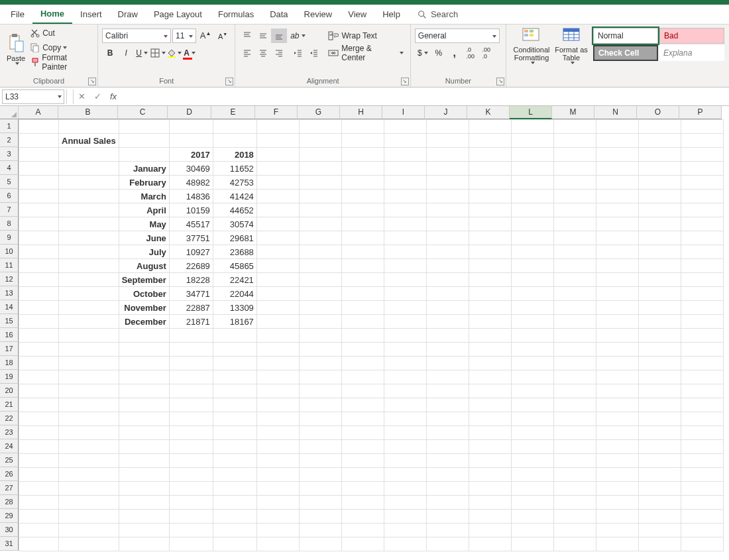 This screenshot has height=560, width=729. I want to click on cell-D6: 14836, so click(191, 196).